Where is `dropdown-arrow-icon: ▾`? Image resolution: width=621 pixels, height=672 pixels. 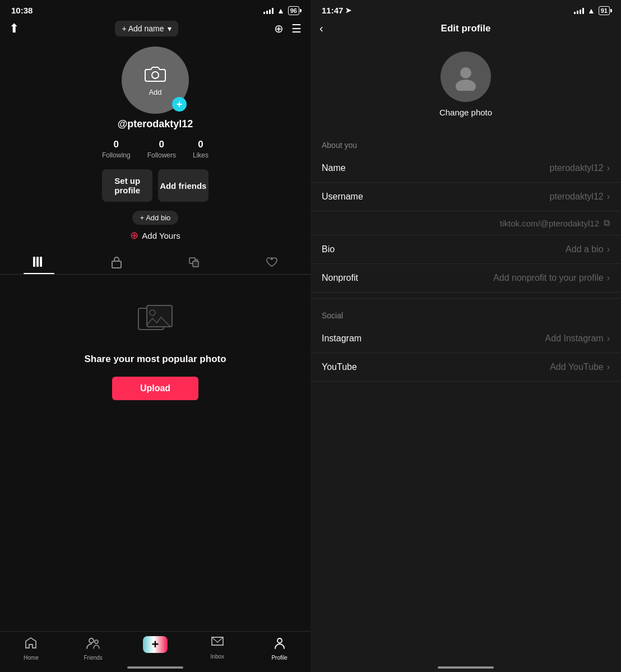
dropdown-arrow-icon: ▾ is located at coordinates (169, 29).